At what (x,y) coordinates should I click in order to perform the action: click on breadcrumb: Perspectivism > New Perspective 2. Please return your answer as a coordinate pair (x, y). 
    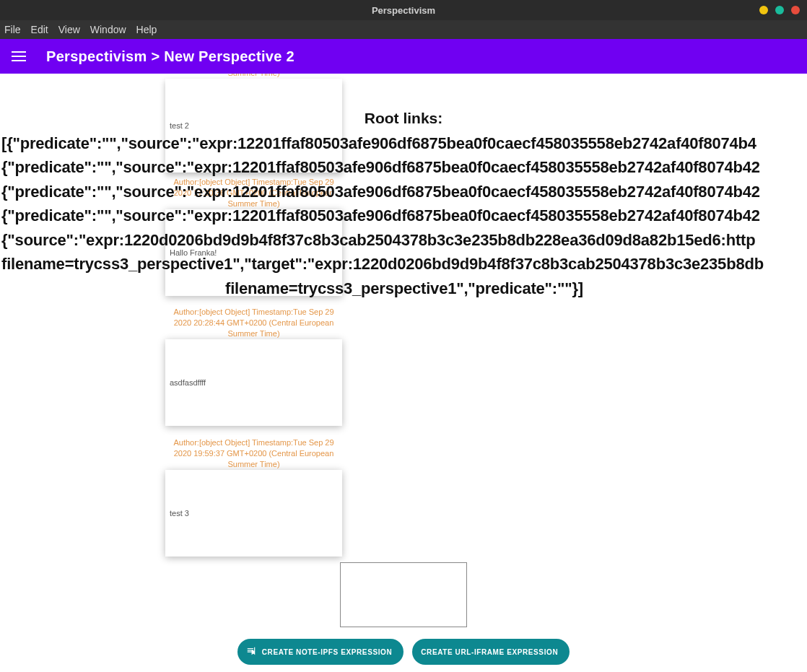
    Looking at the image, I should click on (170, 56).